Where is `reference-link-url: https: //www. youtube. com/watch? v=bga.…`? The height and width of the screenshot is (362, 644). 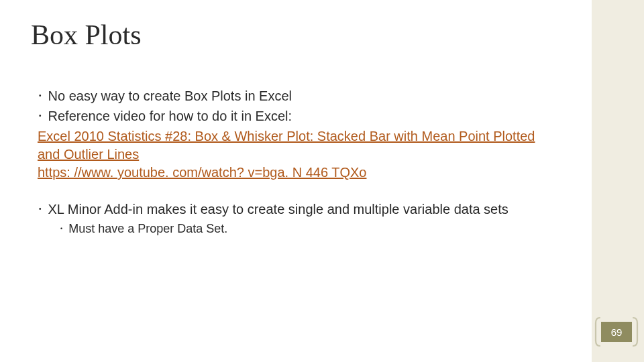 reference-link-url: https: //www. youtube. com/watch? v=bga.… is located at coordinates (307, 173).